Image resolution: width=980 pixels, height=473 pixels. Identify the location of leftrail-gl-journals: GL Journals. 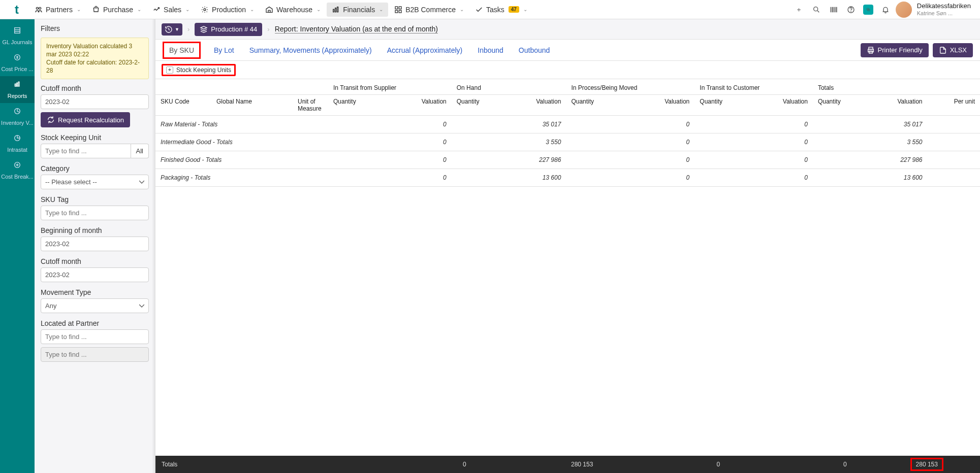
(17, 36).